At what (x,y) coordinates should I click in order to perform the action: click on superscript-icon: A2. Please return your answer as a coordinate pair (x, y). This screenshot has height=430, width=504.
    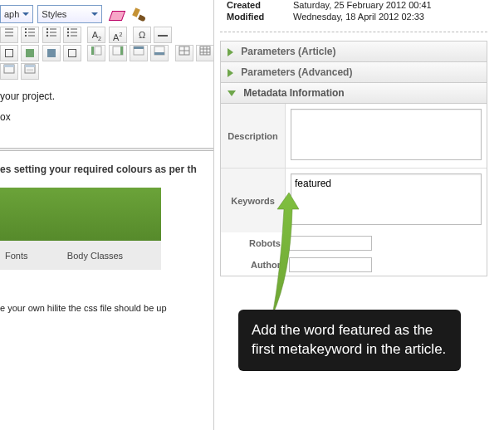
    Looking at the image, I should click on (118, 35).